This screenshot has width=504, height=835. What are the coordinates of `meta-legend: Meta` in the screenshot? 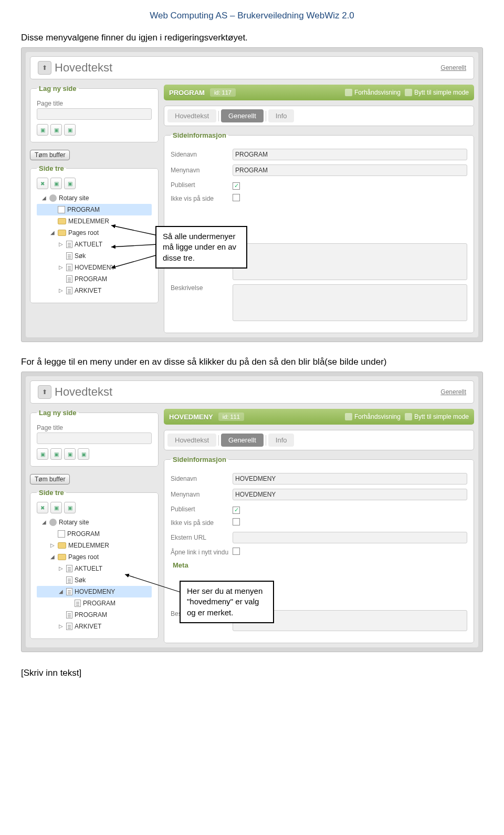 It's located at (319, 565).